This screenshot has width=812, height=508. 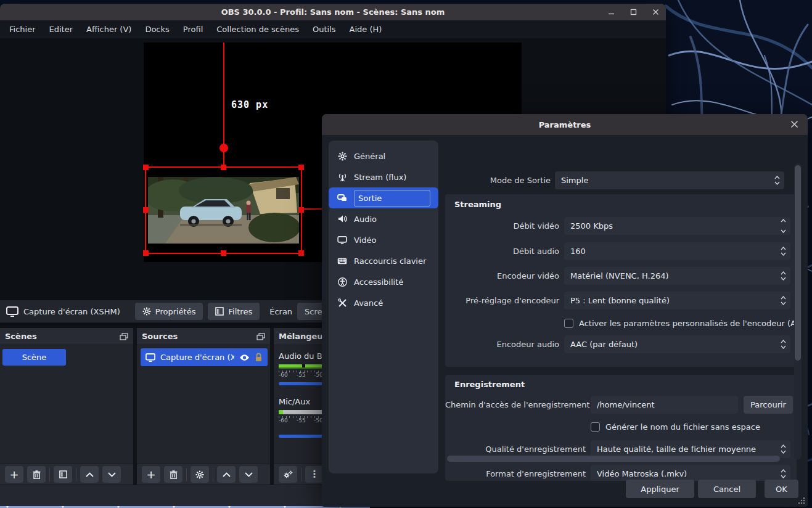 What do you see at coordinates (677, 344) in the screenshot?
I see `audio-encoder-combo: AAC (par défaut)` at bounding box center [677, 344].